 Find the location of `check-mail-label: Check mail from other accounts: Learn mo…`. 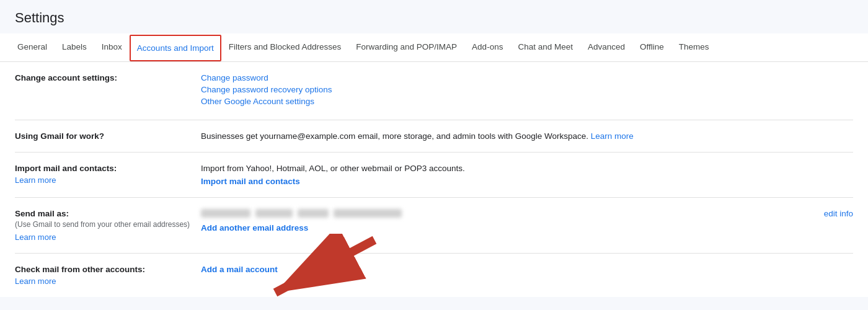

check-mail-label: Check mail from other accounts: Learn mo… is located at coordinates (108, 275).